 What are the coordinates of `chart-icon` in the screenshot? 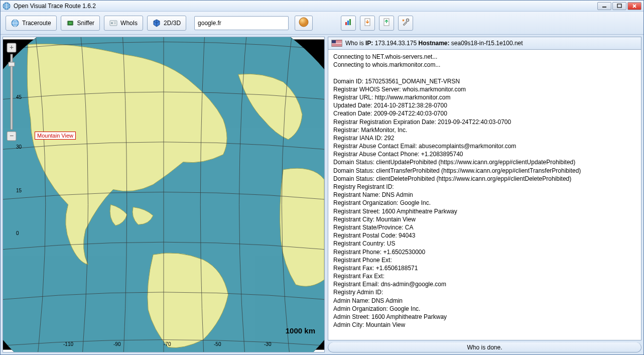 It's located at (348, 23).